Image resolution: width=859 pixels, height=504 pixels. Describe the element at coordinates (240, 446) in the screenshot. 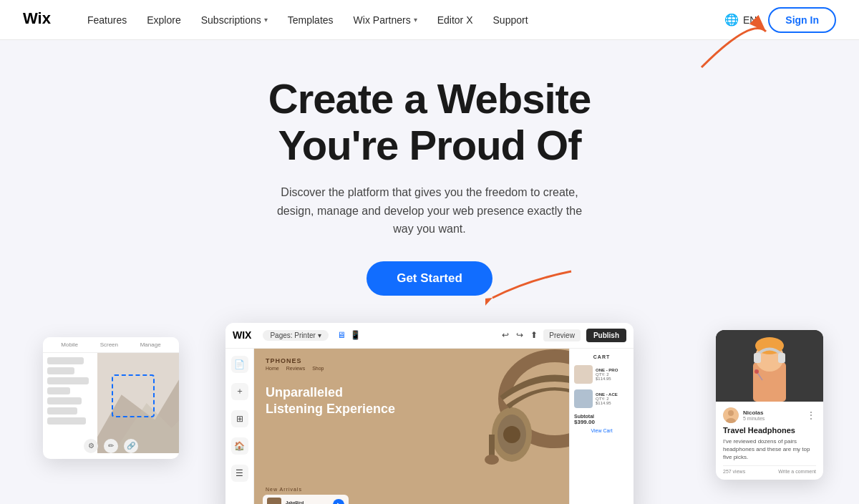

I see `sidebar-media-icon: 🏠` at that location.